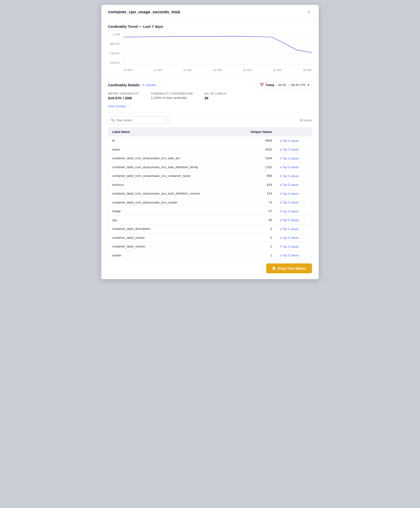 Image resolution: width=420 pixels, height=508 pixels. Describe the element at coordinates (210, 220) in the screenshot. I see `table-row: cpu 49 ⇅ Top 5 values` at that location.